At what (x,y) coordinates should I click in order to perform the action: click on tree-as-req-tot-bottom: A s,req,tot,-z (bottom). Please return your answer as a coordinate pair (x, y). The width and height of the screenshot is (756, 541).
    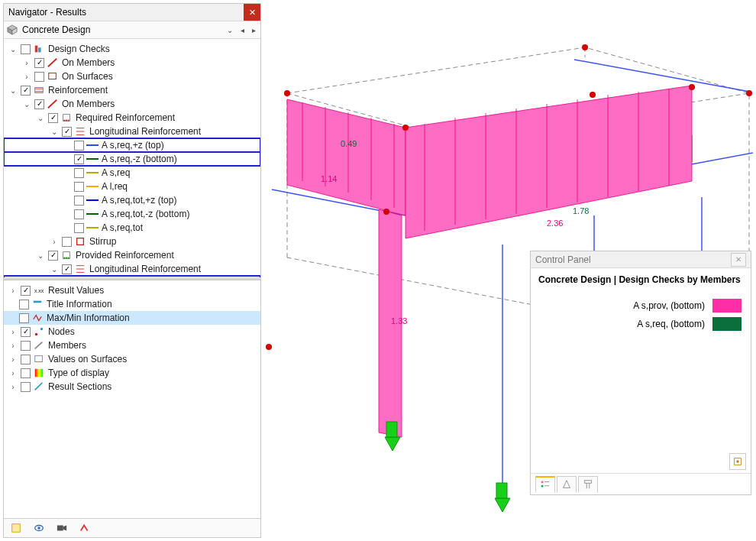
    Looking at the image, I should click on (132, 214).